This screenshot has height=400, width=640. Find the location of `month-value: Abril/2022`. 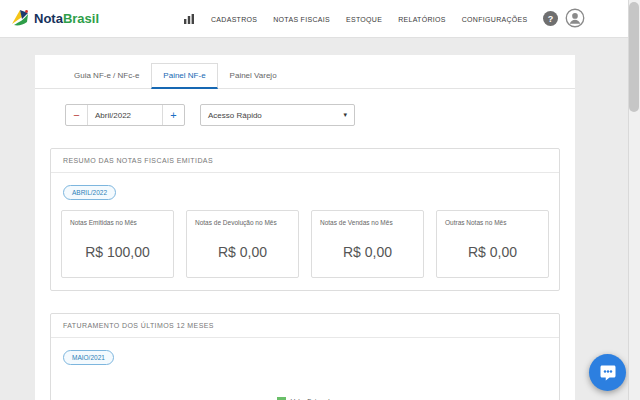

month-value: Abril/2022 is located at coordinates (125, 115).